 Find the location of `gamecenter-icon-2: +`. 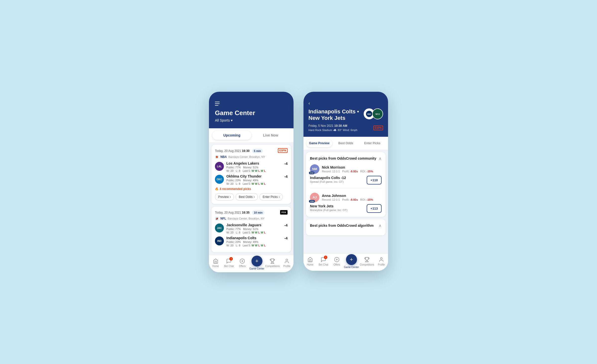

gamecenter-icon-2: + is located at coordinates (351, 260).